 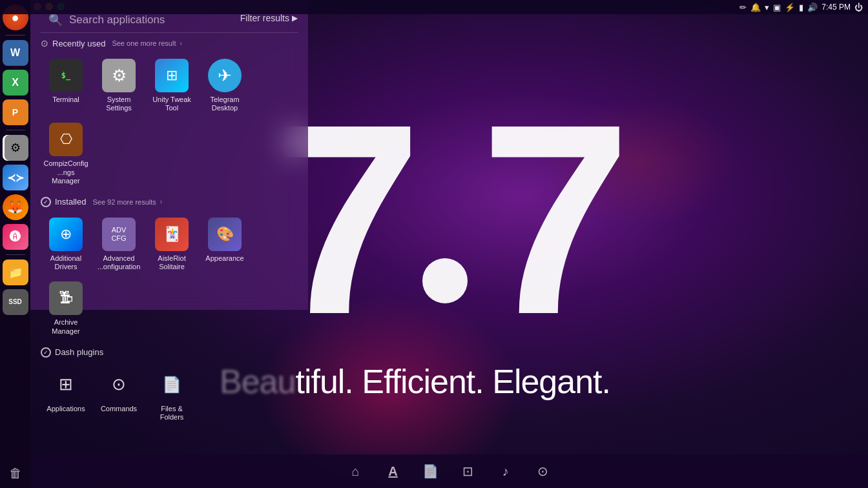 I want to click on sidebar-item-system-settings: ⚙, so click(x=16, y=148).